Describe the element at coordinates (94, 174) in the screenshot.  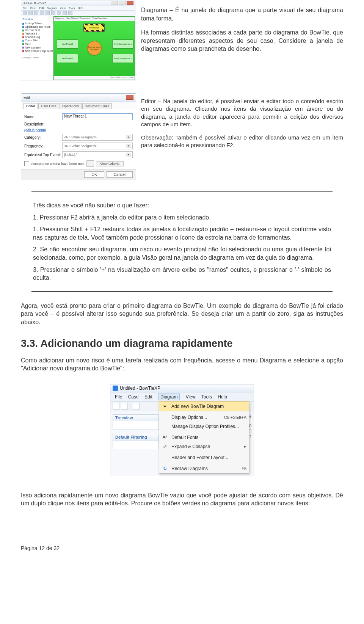
I see `ok-button: OK` at that location.